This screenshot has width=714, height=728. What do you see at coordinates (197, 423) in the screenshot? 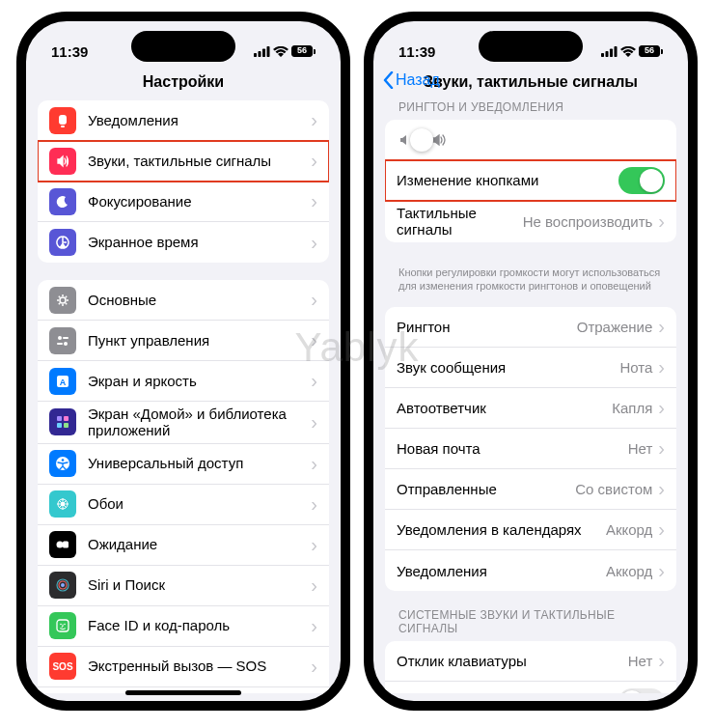
I see `row-label: Экран «Домой» и библиотека приложений` at bounding box center [197, 423].